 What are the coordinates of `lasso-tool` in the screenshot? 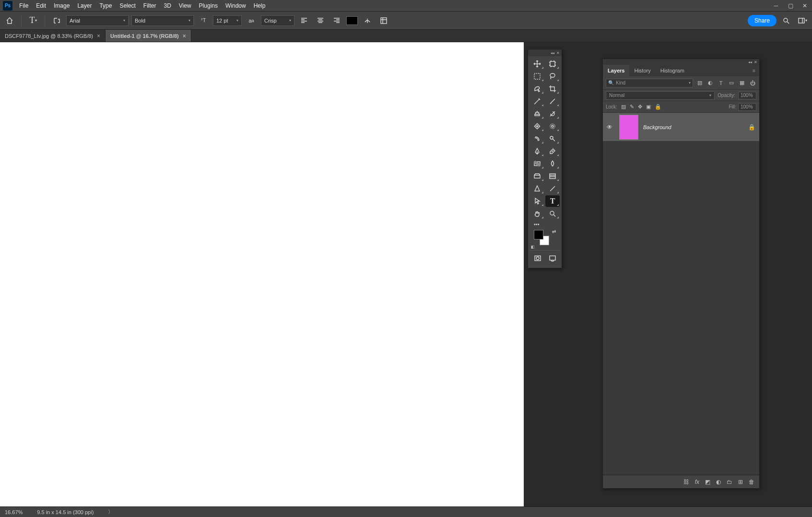 It's located at (553, 76).